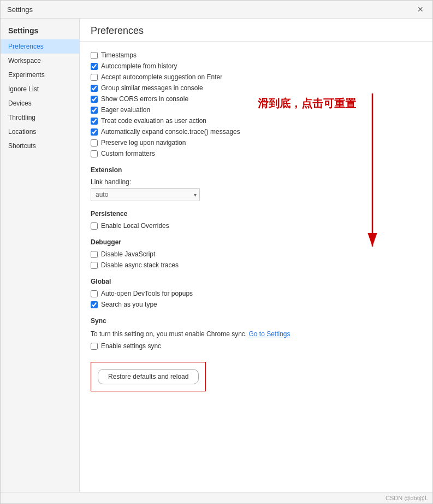 Image resolution: width=433 pixels, height=504 pixels. Describe the element at coordinates (94, 121) in the screenshot. I see `checkbox-treat-eval` at that location.